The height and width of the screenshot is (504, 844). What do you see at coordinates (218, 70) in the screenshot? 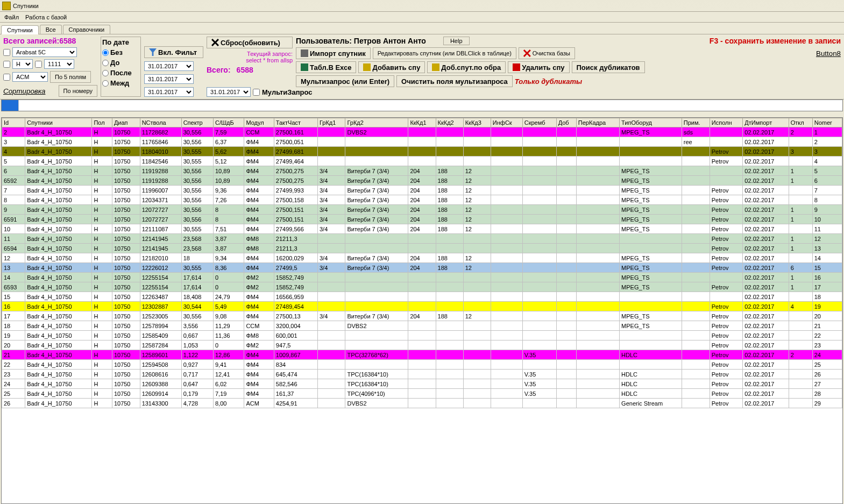
I see `total2-label: Всего:` at bounding box center [218, 70].